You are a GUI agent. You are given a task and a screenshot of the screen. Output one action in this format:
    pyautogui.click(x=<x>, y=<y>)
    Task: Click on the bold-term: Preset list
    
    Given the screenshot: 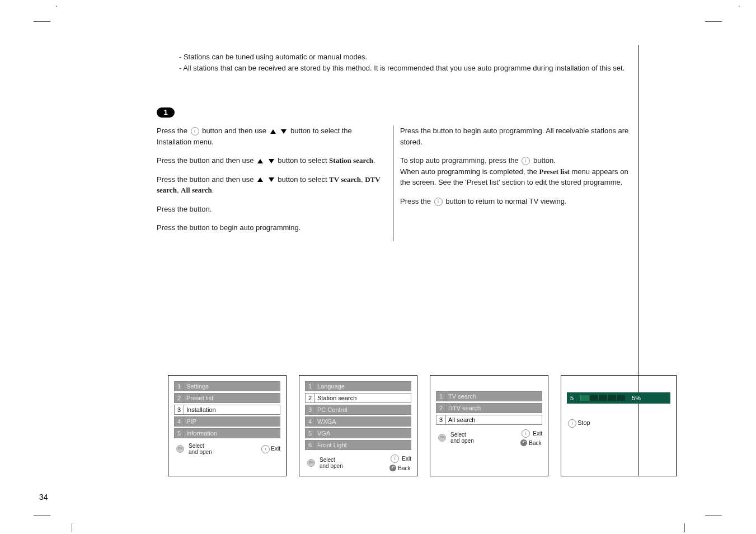 What is the action you would take?
    pyautogui.click(x=555, y=171)
    